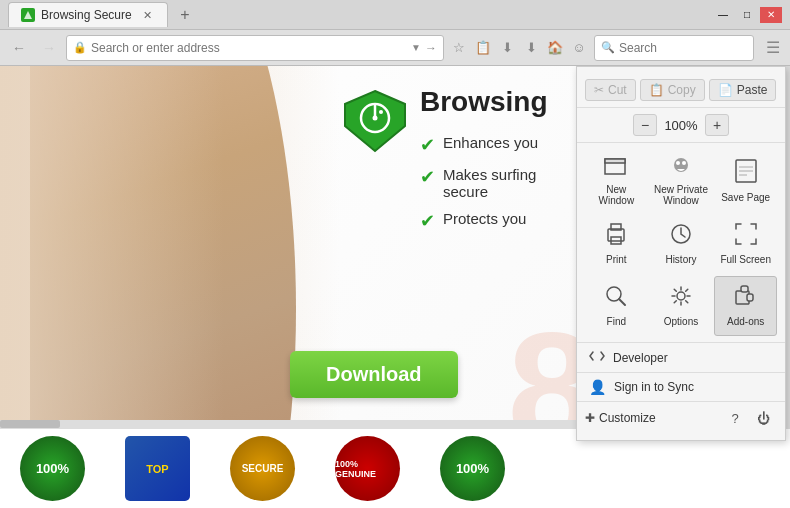 The height and width of the screenshot is (508, 790). Describe the element at coordinates (428, 221) in the screenshot. I see `check-icon-3: ✔` at that location.